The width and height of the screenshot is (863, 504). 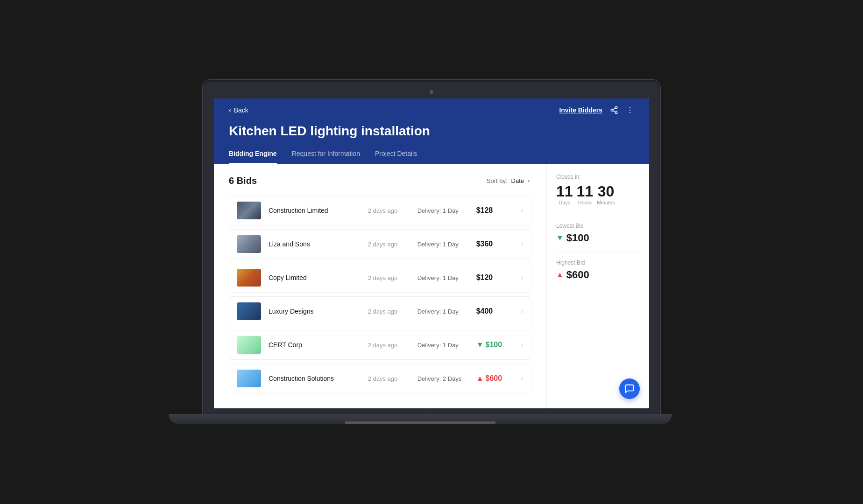 I want to click on bid-price: ▼ $100, so click(x=495, y=345).